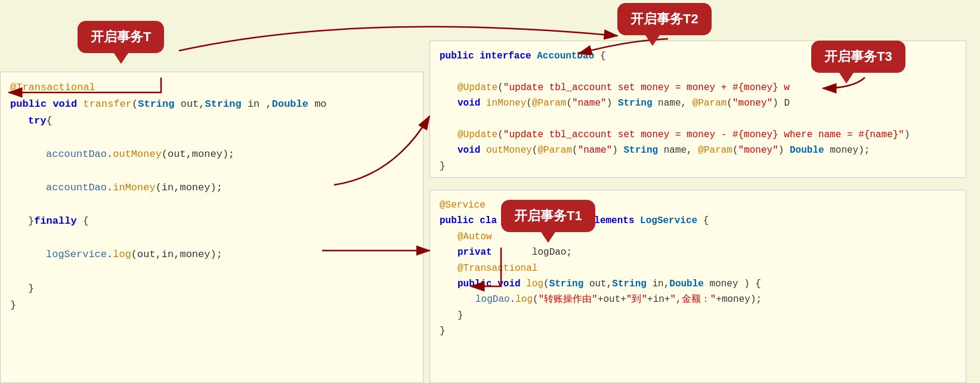 This screenshot has width=980, height=383. What do you see at coordinates (212, 104) in the screenshot?
I see `code-line: public void transfer(String out,String i…` at bounding box center [212, 104].